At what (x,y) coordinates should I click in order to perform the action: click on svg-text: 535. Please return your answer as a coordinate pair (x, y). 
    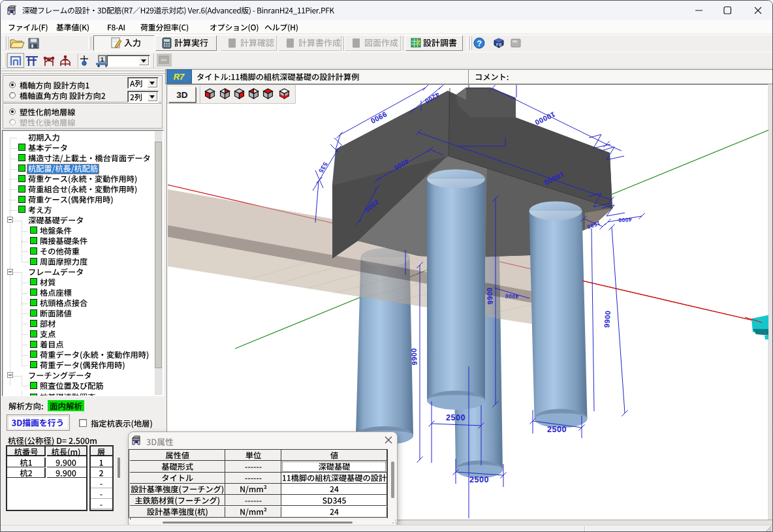
    Looking at the image, I should click on (323, 168).